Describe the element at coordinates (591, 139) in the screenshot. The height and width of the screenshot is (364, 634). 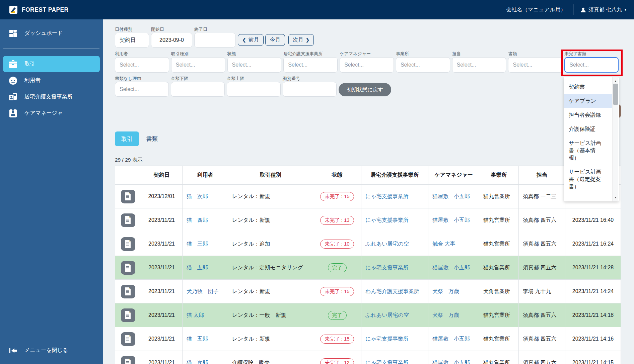
I see `incomplete-docs-dropdown: 契約書ケアプラン担当者会議録介護保険証サービス計画書（基本情報）サービス計画書（…` at that location.